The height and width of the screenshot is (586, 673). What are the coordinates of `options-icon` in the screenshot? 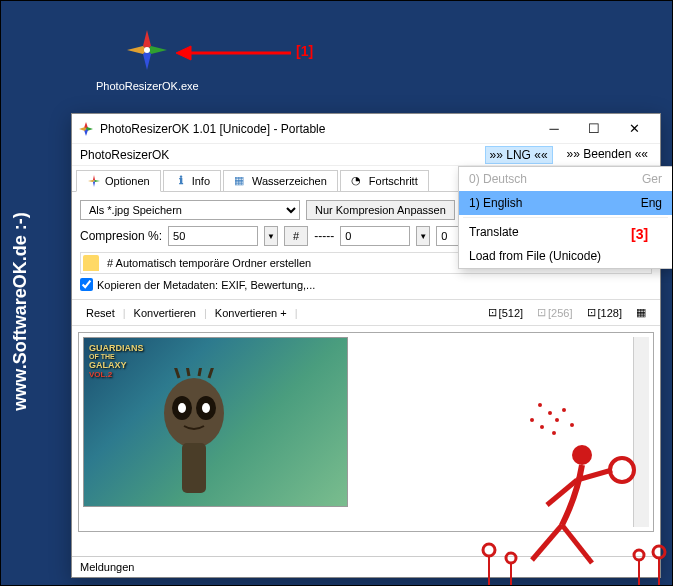 It's located at (94, 181).